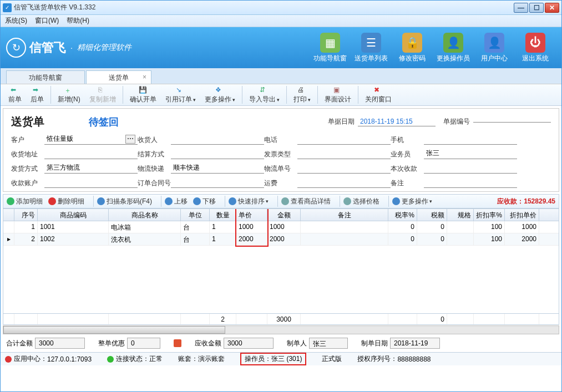  What do you see at coordinates (470, 168) in the screenshot?
I see `thispay-field` at bounding box center [470, 168].